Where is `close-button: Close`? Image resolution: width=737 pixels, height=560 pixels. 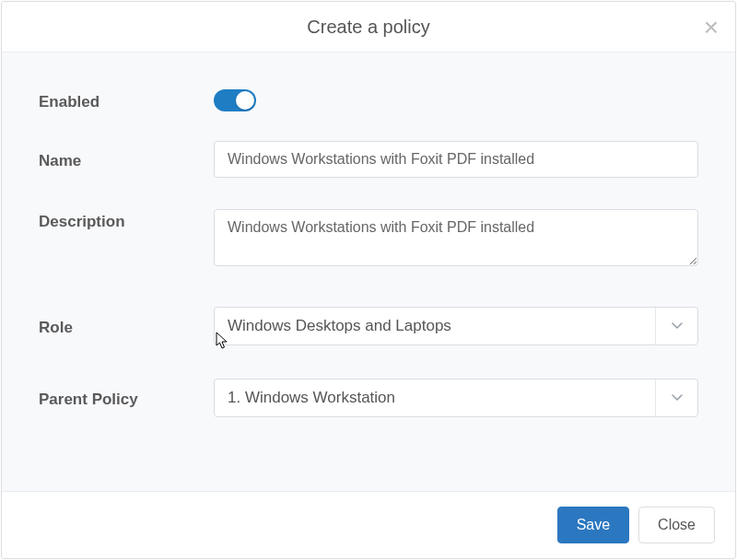
close-button: Close is located at coordinates (676, 525).